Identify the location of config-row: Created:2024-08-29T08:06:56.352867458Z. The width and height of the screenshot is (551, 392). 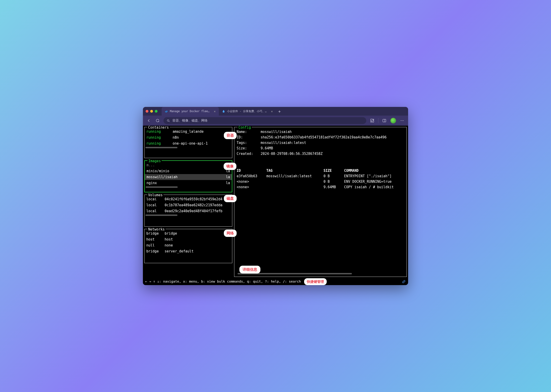
(320, 154).